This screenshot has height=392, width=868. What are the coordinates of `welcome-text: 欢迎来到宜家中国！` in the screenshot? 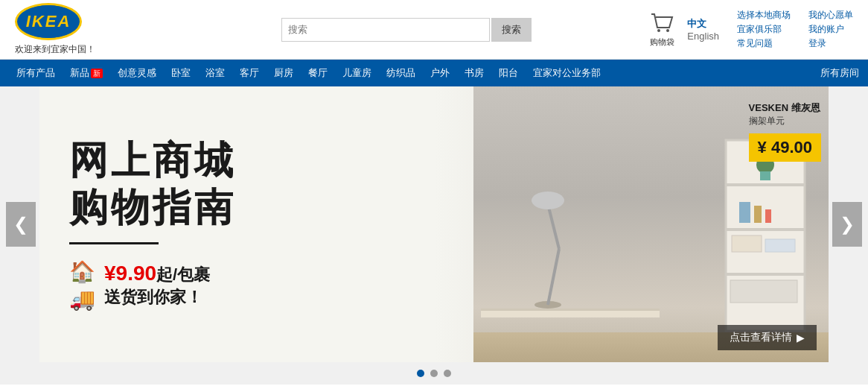 It's located at (55, 49).